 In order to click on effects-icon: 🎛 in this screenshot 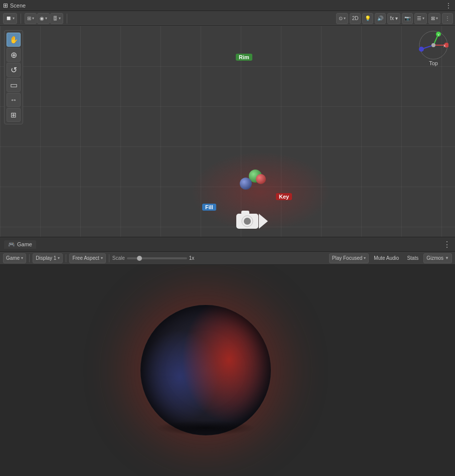, I will do `click(55, 18)`.